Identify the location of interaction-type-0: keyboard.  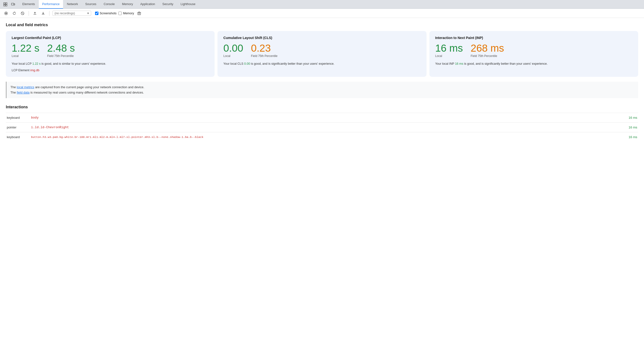
(19, 118).